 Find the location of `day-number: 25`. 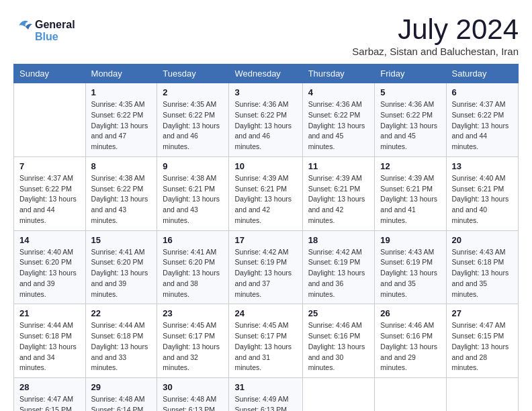

day-number: 25 is located at coordinates (339, 313).